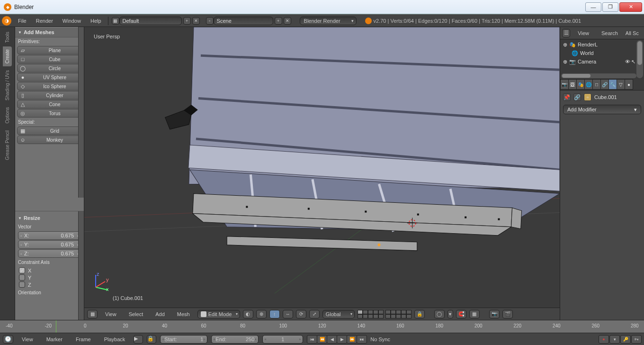 This screenshot has width=644, height=345. Describe the element at coordinates (111, 314) in the screenshot. I see `vpmenu-view: View` at that location.